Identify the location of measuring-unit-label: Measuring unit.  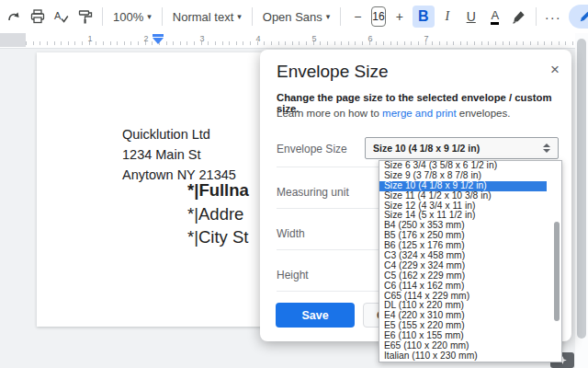
(312, 192).